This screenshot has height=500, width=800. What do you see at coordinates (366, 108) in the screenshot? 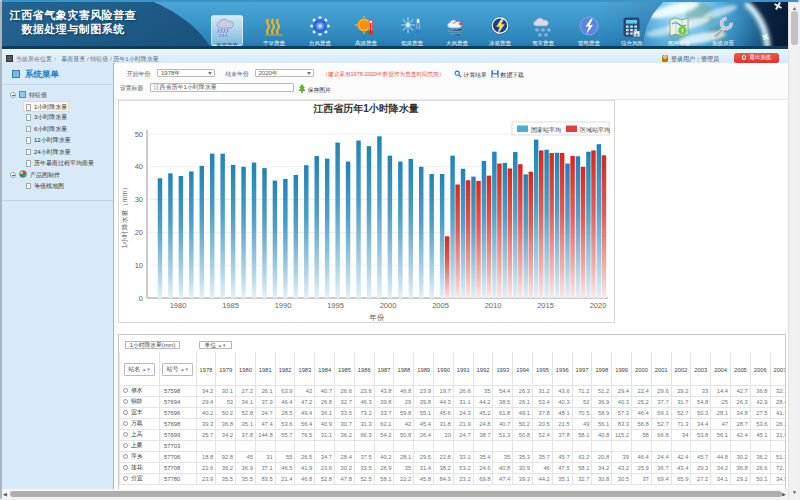
I see `svg-text: 江西省历年1小时降水量` at bounding box center [366, 108].